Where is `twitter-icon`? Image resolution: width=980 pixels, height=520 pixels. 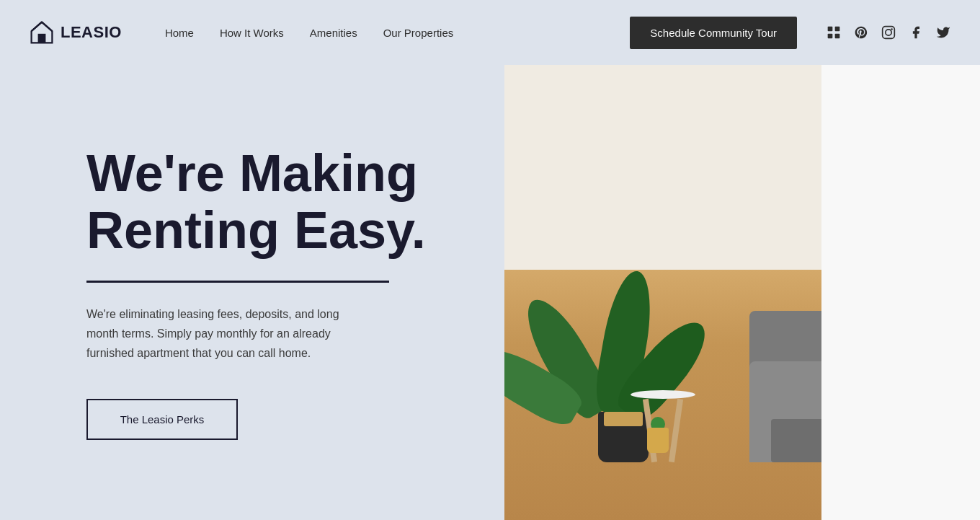
twitter-icon is located at coordinates (943, 32).